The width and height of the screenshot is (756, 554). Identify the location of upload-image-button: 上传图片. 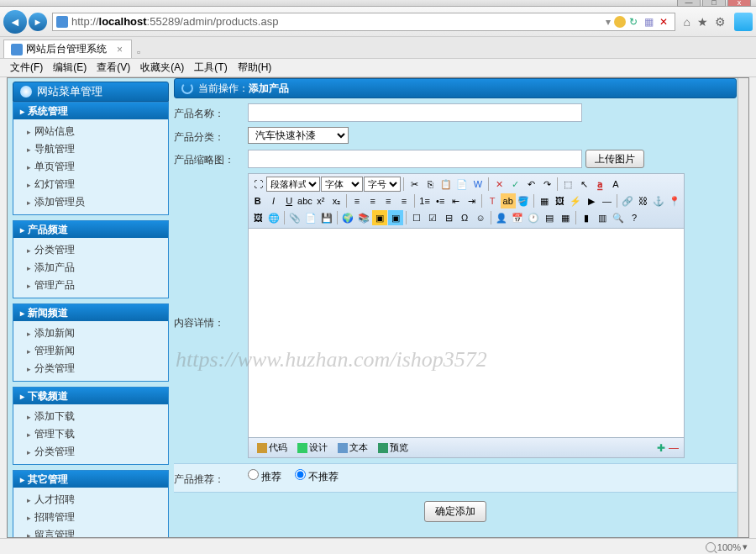
(615, 159).